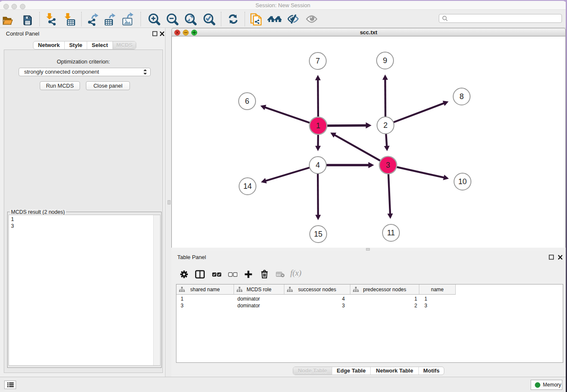 This screenshot has height=392, width=567. Describe the element at coordinates (248, 186) in the screenshot. I see `svg-text: 14` at that location.